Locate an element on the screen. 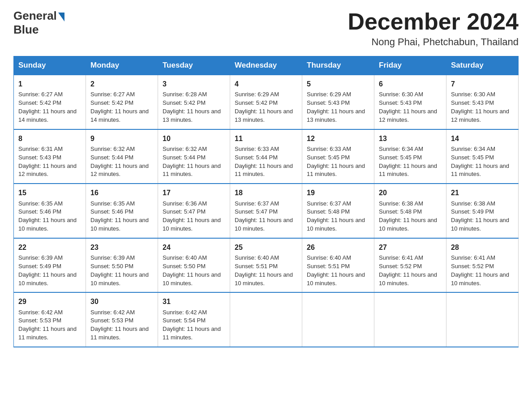  day-number: 14 is located at coordinates (482, 139).